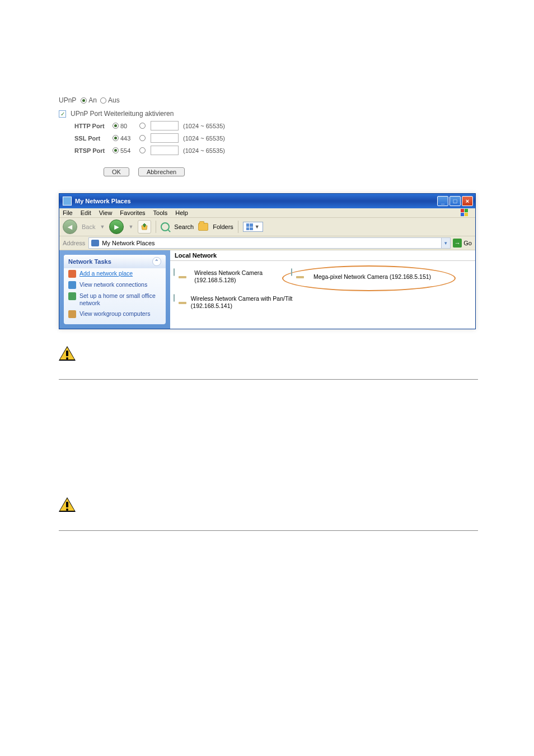 The image size is (534, 756). I want to click on close-button: ×, so click(467, 201).